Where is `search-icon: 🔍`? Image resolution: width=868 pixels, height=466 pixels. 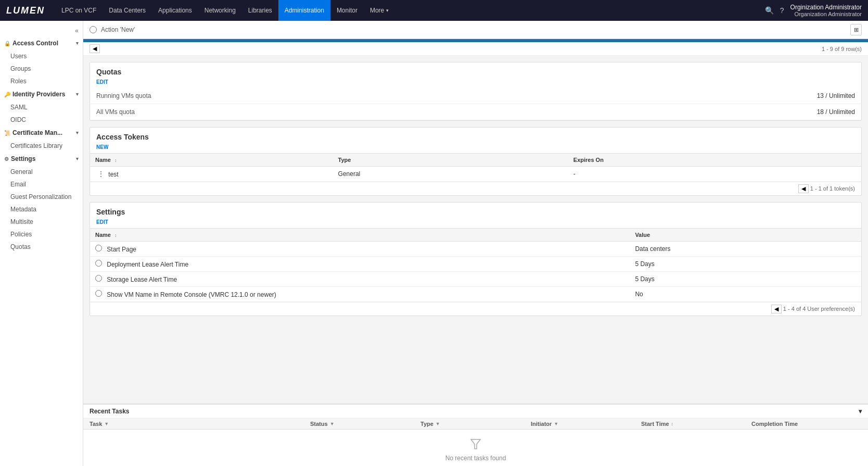 search-icon: 🔍 is located at coordinates (769, 10).